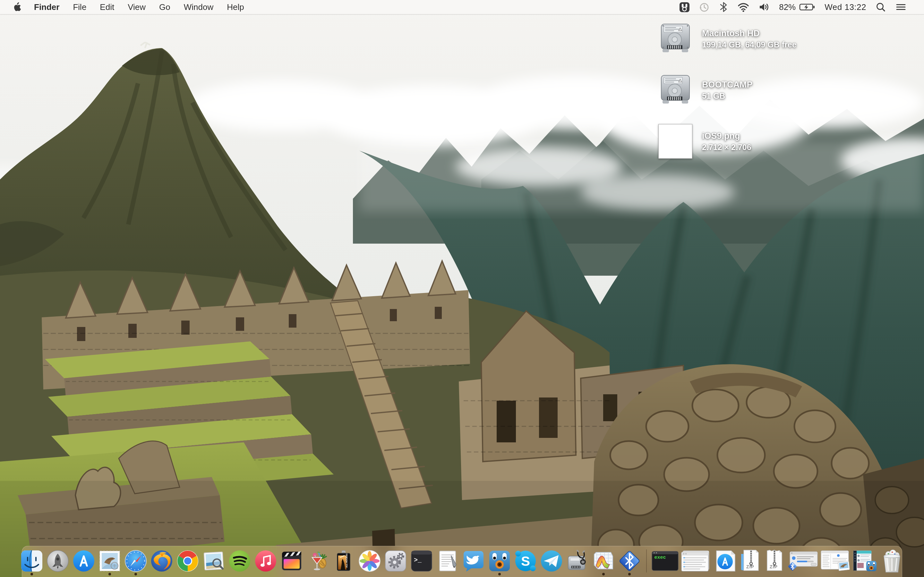  Describe the element at coordinates (725, 561) in the screenshot. I see `dock-item-minimized-app-store-page` at that location.